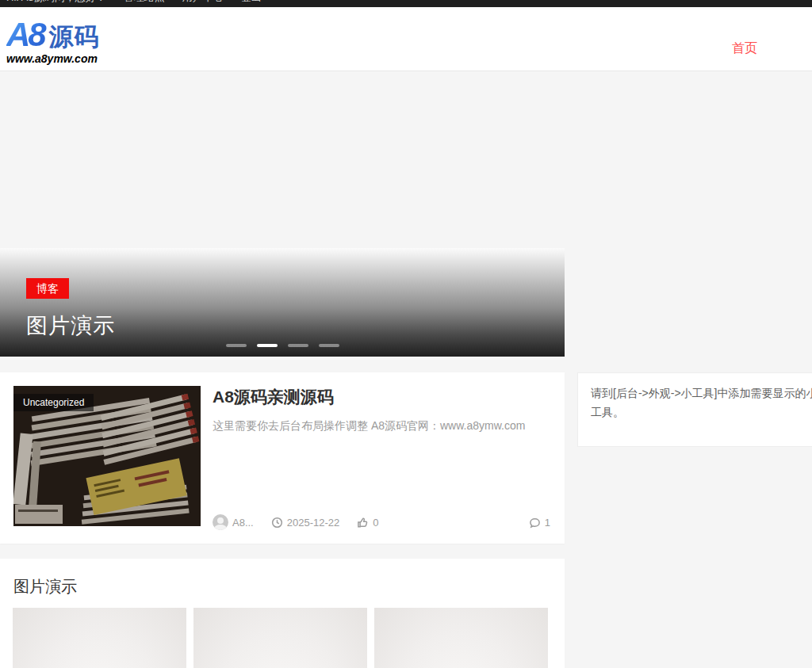 The height and width of the screenshot is (668, 812). Describe the element at coordinates (53, 41) in the screenshot. I see `site-logo: A8 源码 www.a8ymw.com` at that location.